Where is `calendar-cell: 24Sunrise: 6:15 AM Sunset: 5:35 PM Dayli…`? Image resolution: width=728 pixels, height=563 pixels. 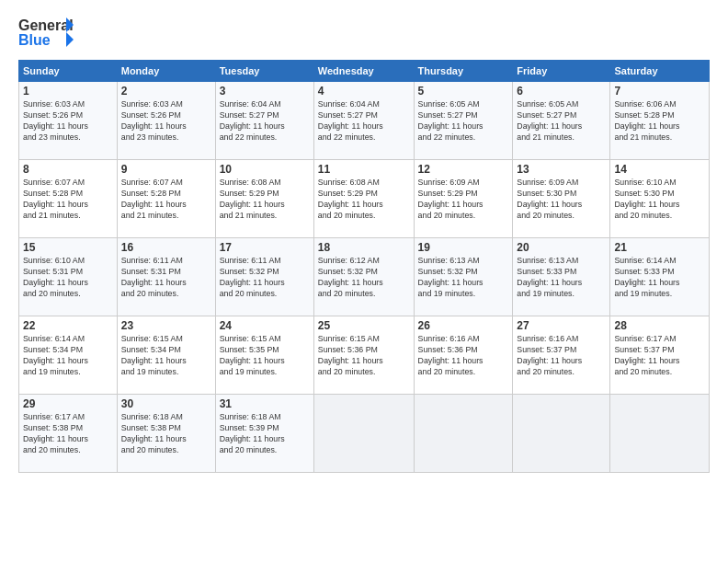
calendar-cell: 24Sunrise: 6:15 AM Sunset: 5:35 PM Dayli… is located at coordinates (265, 355).